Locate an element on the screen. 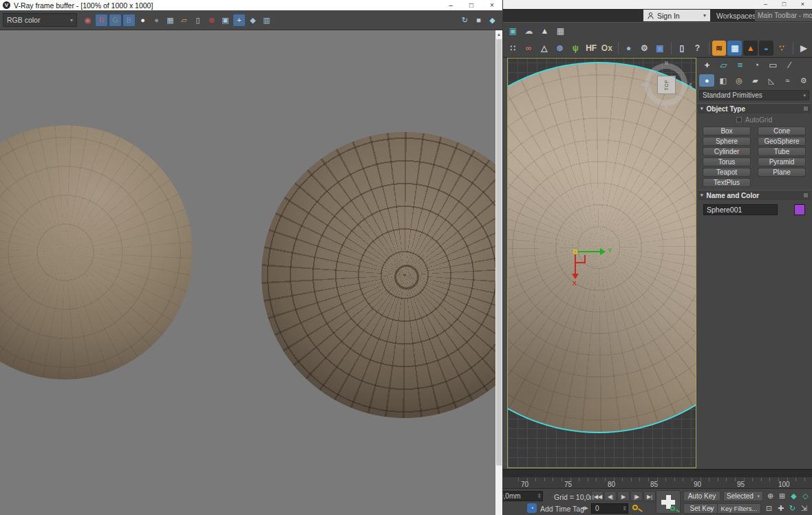  gizmo-x-axis is located at coordinates (575, 264).